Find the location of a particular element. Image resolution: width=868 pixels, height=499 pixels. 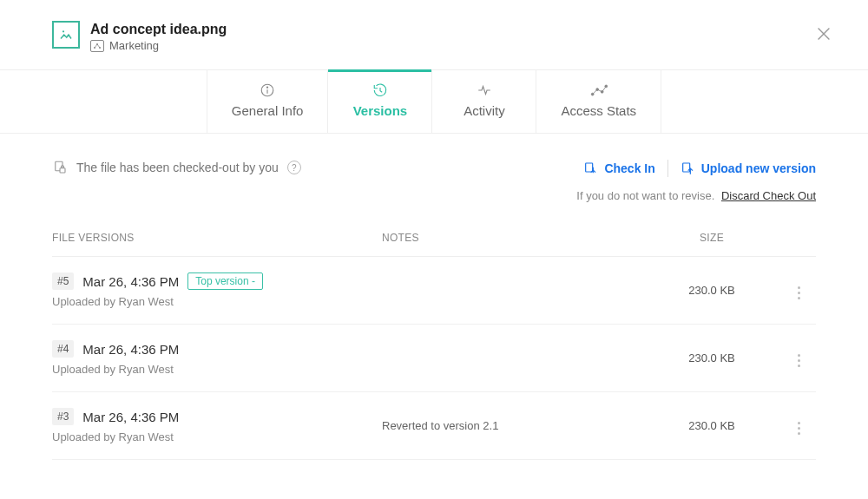

tab-label: Access Stats is located at coordinates (599, 111).